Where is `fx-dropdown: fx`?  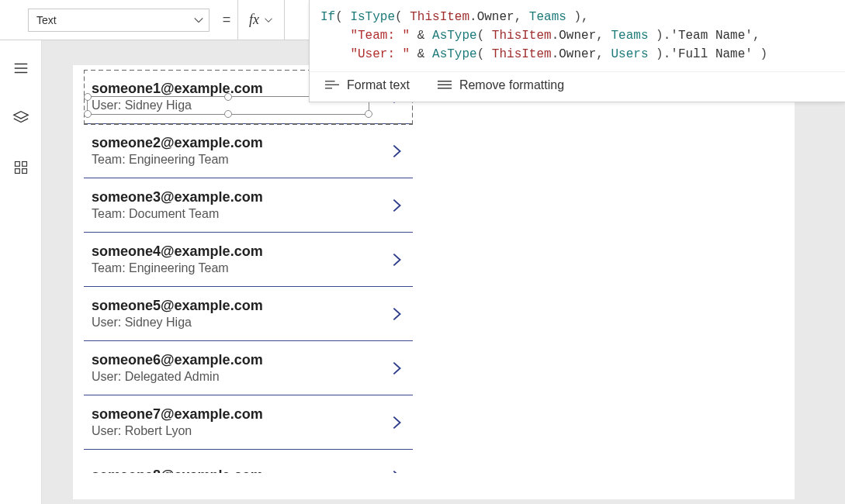
fx-dropdown: fx is located at coordinates (261, 20).